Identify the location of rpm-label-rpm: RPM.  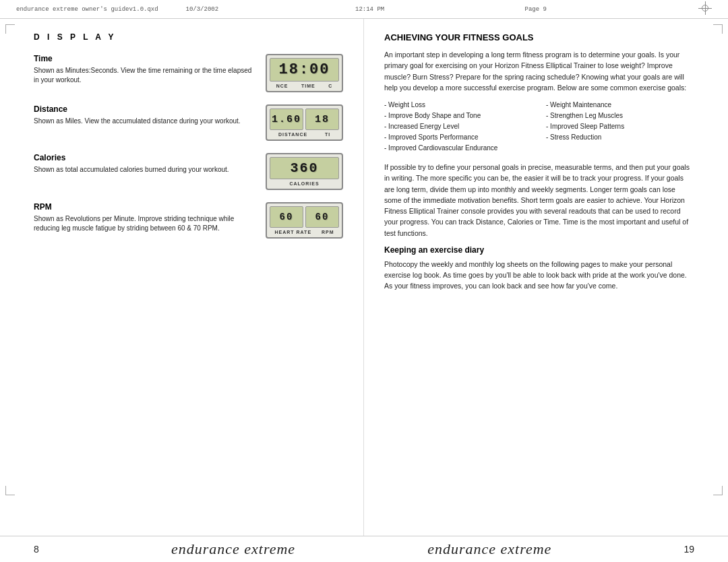
(328, 232).